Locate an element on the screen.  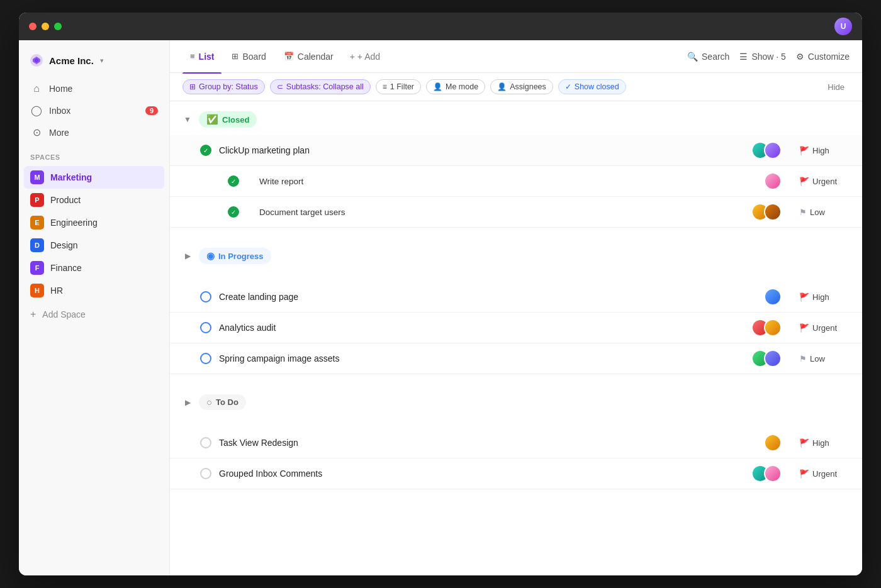
filter-chip: ≡ 1 Filter is located at coordinates (398, 87).